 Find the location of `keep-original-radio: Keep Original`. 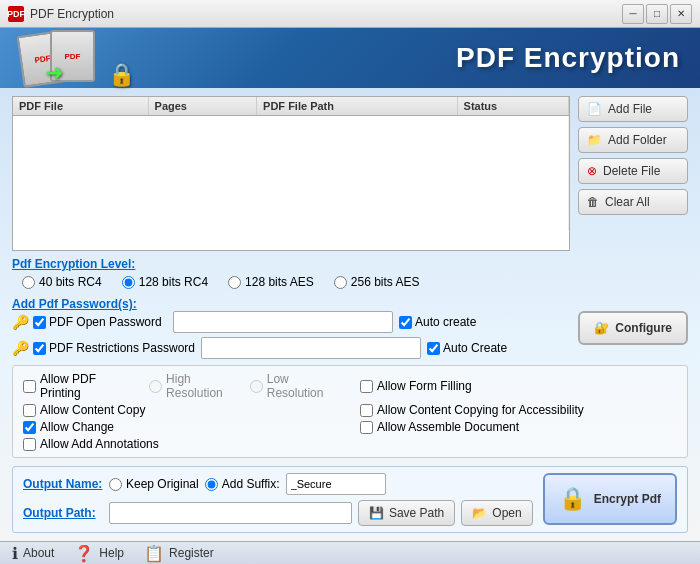

keep-original-radio: Keep Original is located at coordinates (154, 484).